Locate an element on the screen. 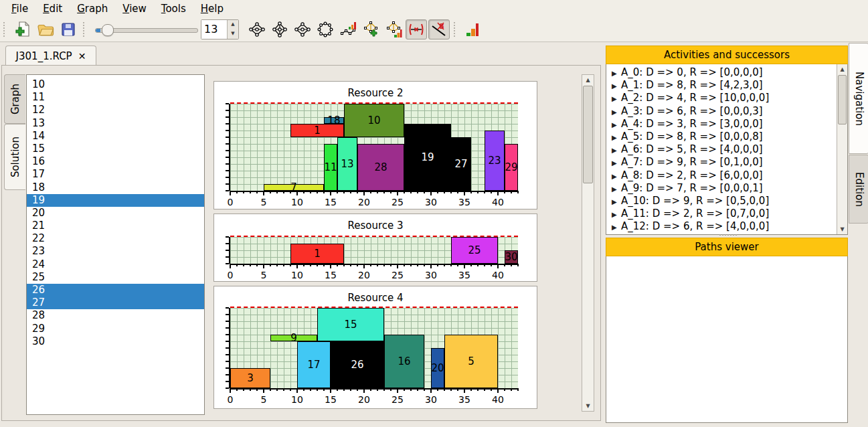 This screenshot has width=868, height=427. graph-diamond-button is located at coordinates (280, 29).